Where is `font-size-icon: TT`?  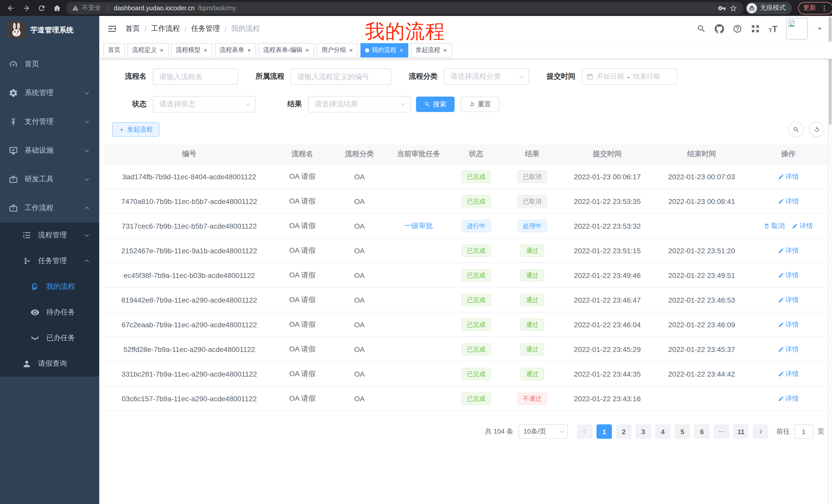 font-size-icon: TT is located at coordinates (773, 29).